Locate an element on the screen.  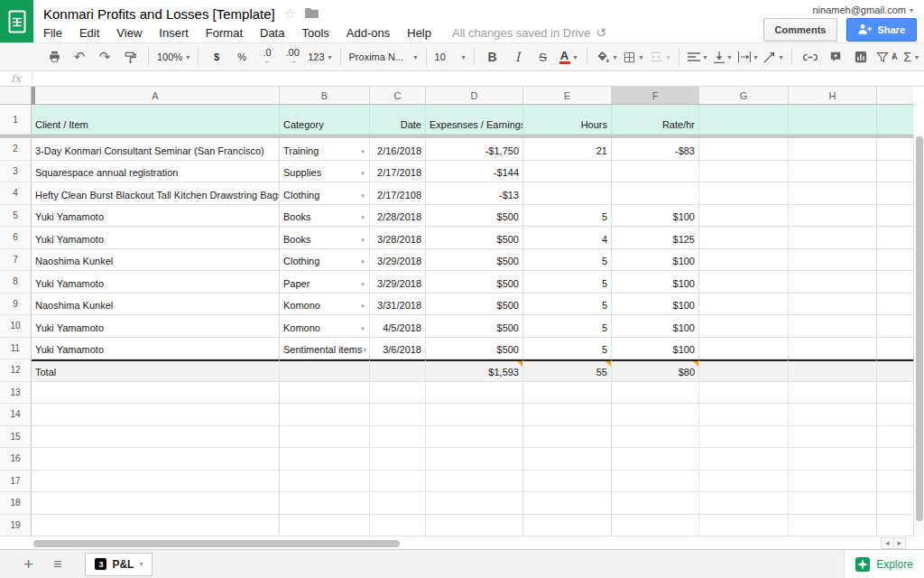
cell-d5: $500 is located at coordinates (475, 217).